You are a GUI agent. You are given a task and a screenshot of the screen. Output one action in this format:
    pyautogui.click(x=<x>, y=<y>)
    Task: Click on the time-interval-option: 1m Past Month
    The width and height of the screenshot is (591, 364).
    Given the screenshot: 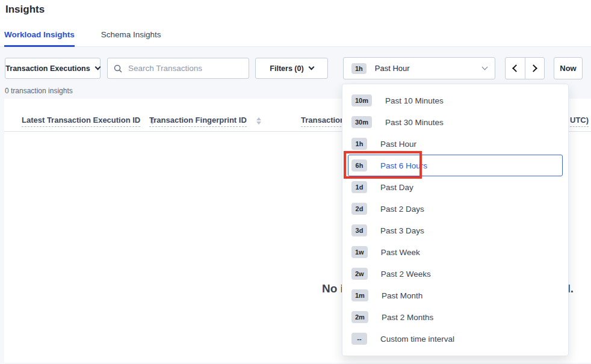 What is the action you would take?
    pyautogui.click(x=455, y=295)
    